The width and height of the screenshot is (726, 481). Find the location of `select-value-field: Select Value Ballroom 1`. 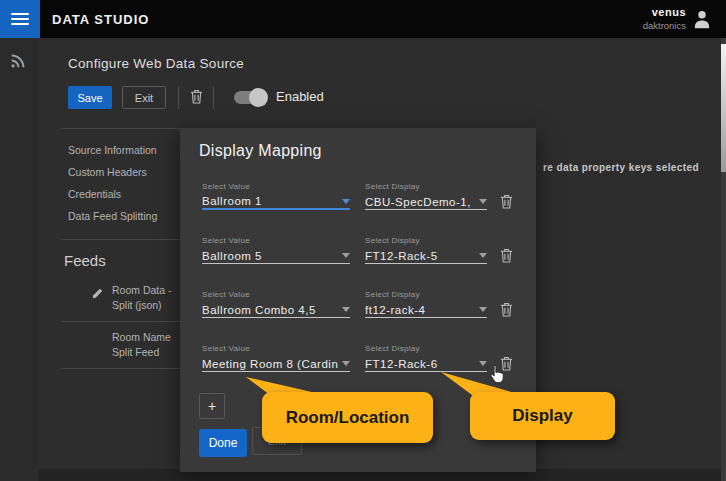

select-value-field: Select Value Ballroom 1 is located at coordinates (276, 196).